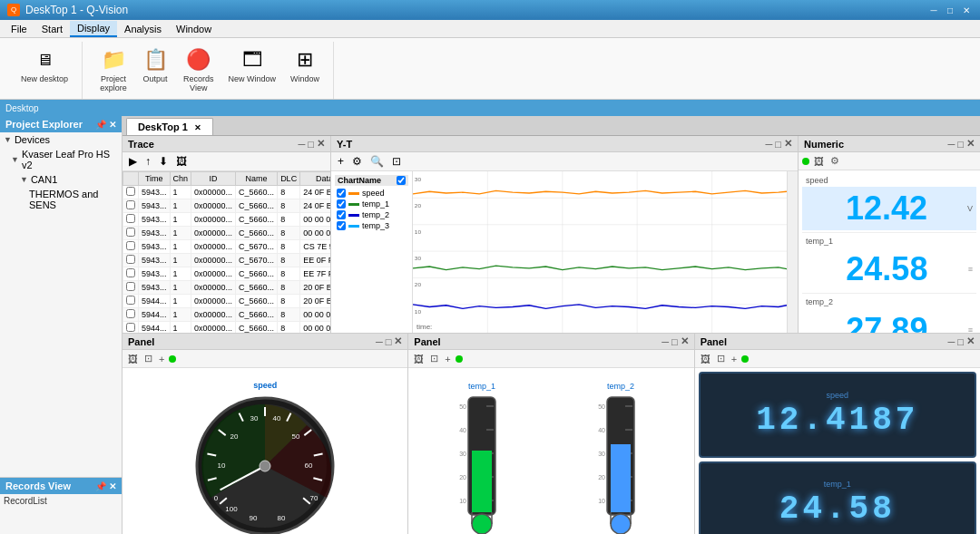 This screenshot has width=980, height=534. I want to click on gauge-play, so click(172, 359).